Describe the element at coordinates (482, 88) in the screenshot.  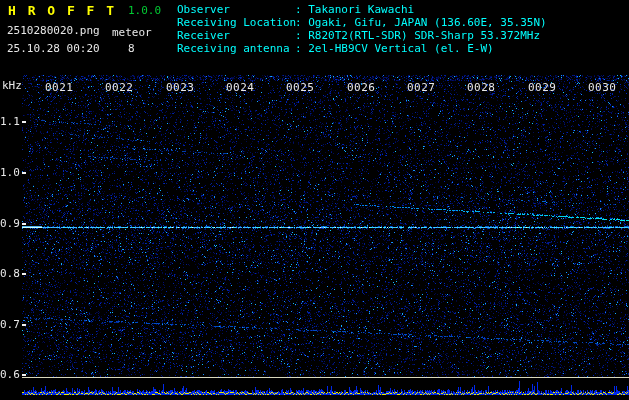
I see `time-tick-label: 0028` at that location.